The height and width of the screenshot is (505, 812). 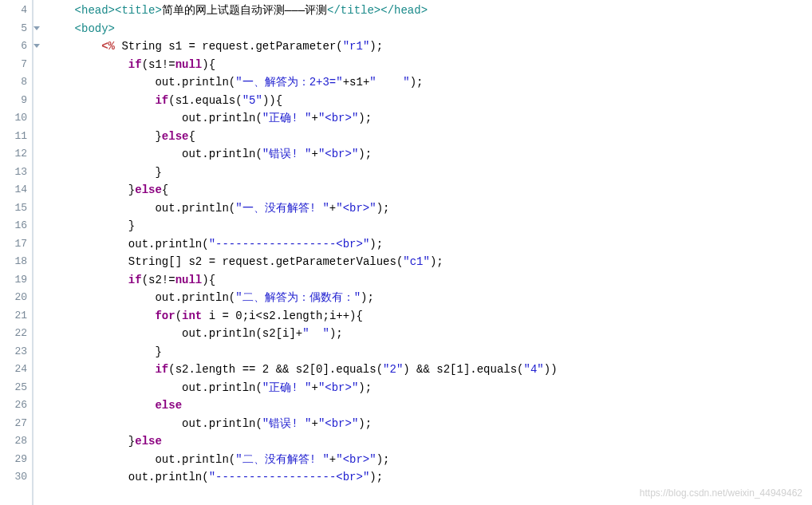 I want to click on code-line: if(s2.length == 2 && s2[0].equals("2") &…, so click(x=430, y=370).